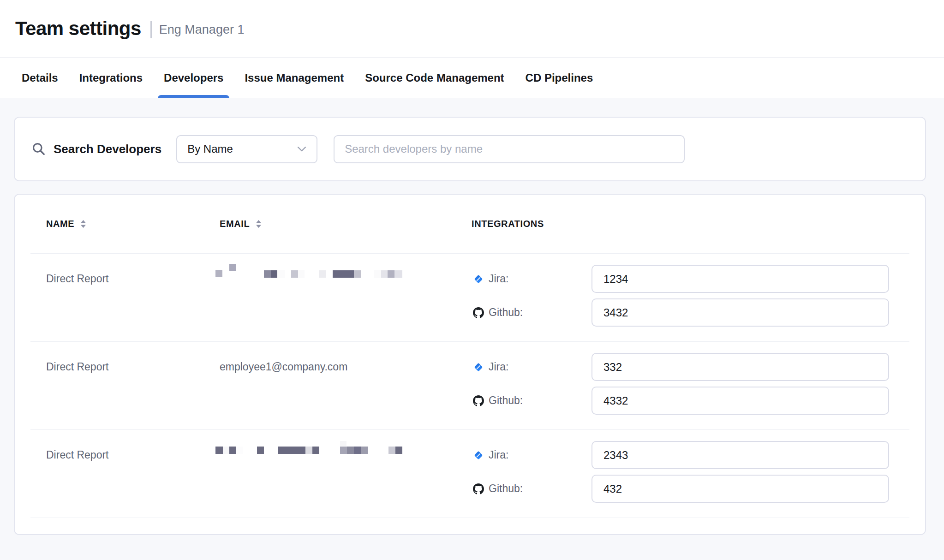 Image resolution: width=944 pixels, height=560 pixels. Describe the element at coordinates (194, 77) in the screenshot. I see `tab-developers: Developers` at that location.